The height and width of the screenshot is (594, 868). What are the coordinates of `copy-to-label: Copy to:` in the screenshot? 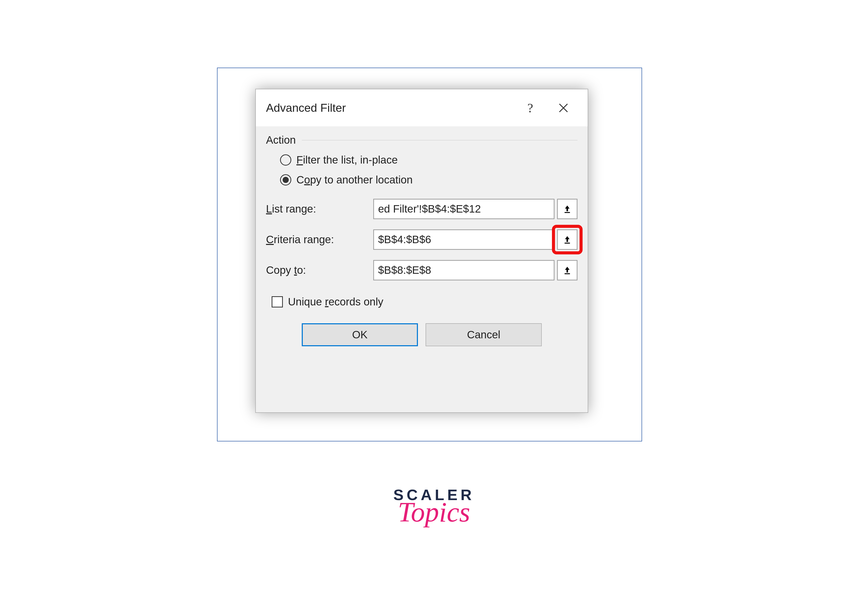 It's located at (318, 270).